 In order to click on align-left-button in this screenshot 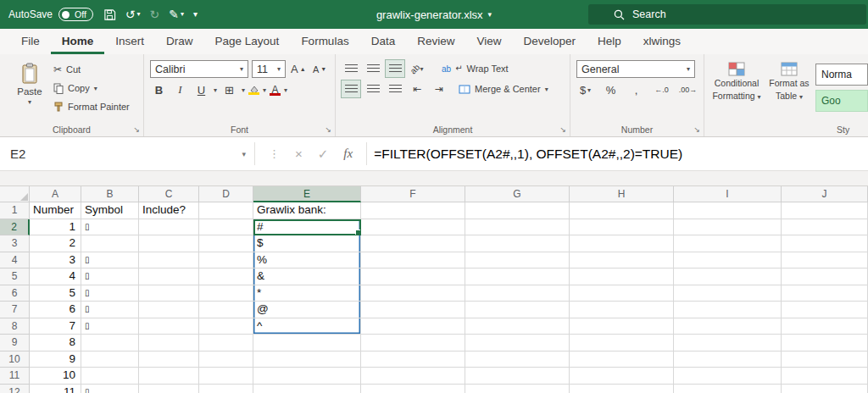, I will do `click(351, 89)`.